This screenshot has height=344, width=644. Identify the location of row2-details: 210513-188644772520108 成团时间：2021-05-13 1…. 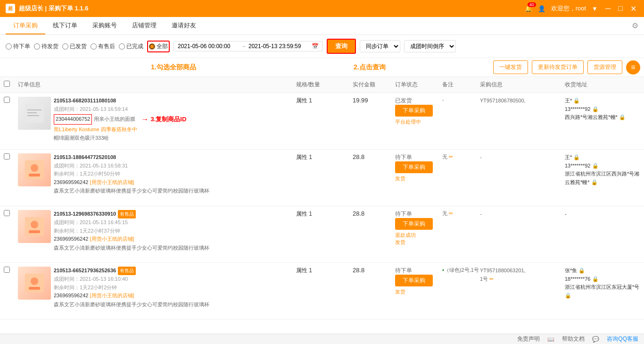
(175, 174).